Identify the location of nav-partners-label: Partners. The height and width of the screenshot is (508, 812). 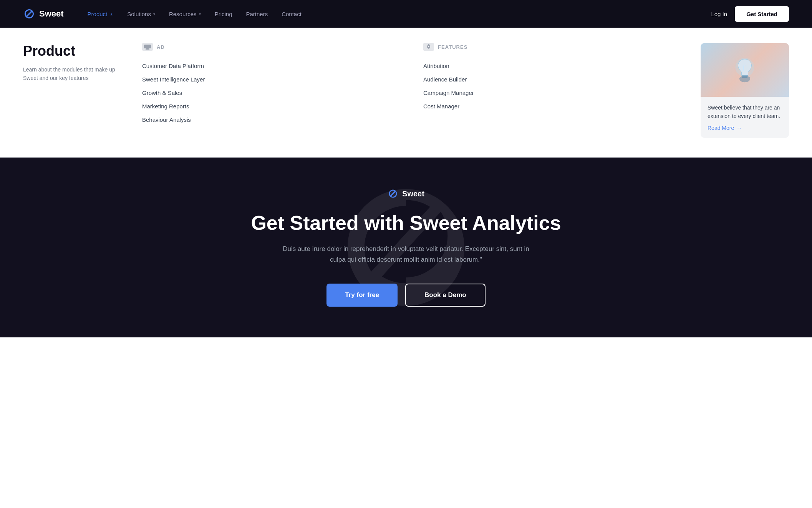
(257, 14).